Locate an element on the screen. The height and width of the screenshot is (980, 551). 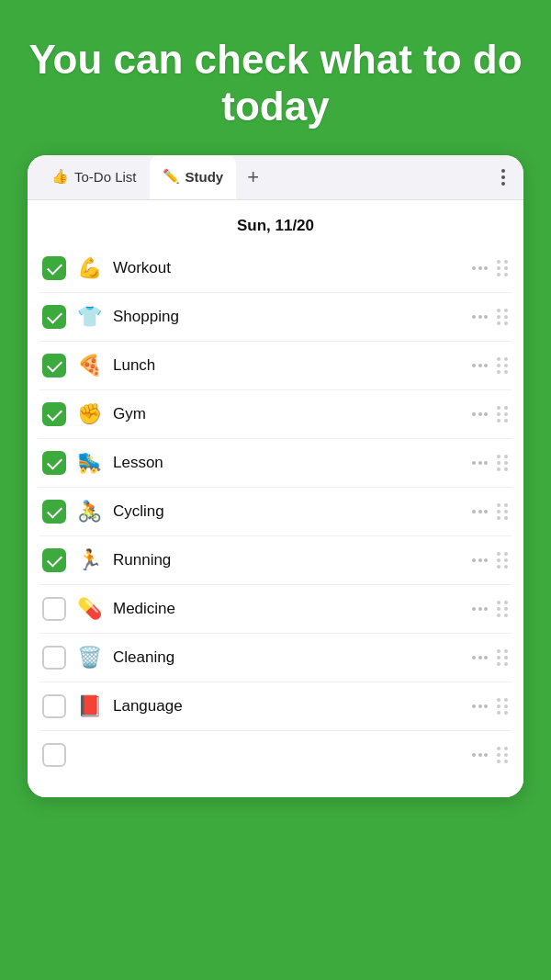
task-item: 🚴Cycling is located at coordinates (276, 513).